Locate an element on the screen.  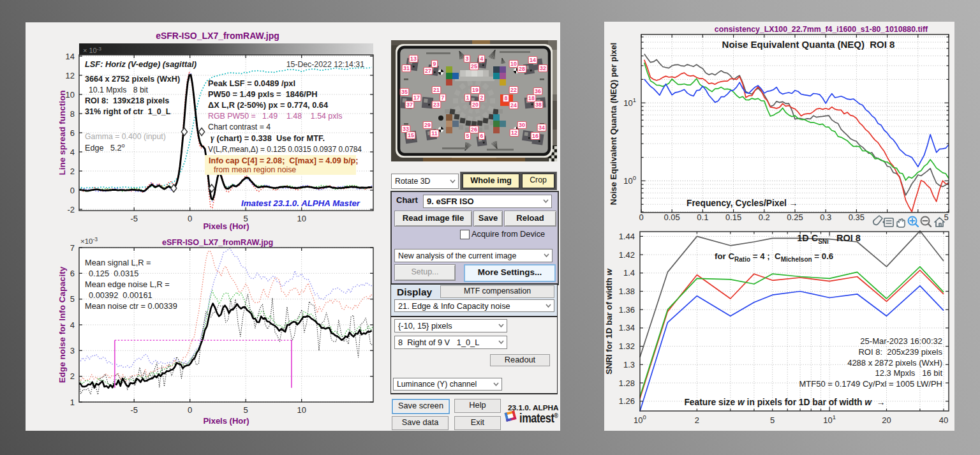
svg-text: 40 is located at coordinates (944, 420).